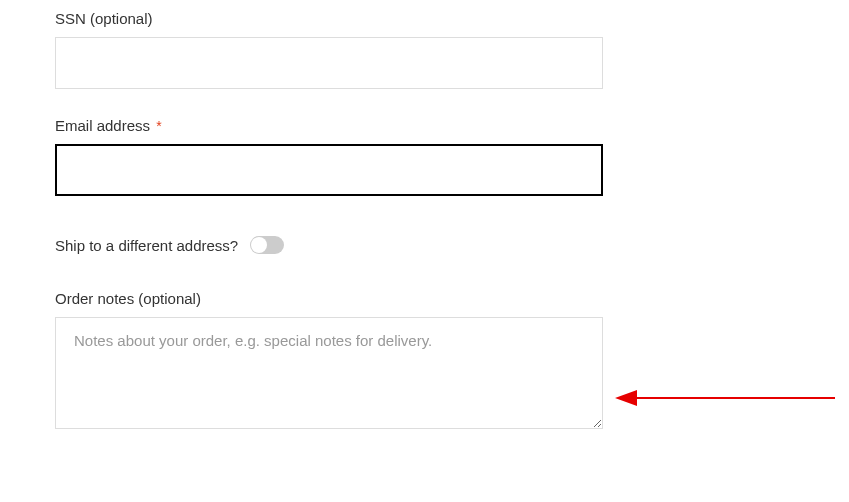  What do you see at coordinates (329, 373) in the screenshot?
I see `order-notes-input` at bounding box center [329, 373].